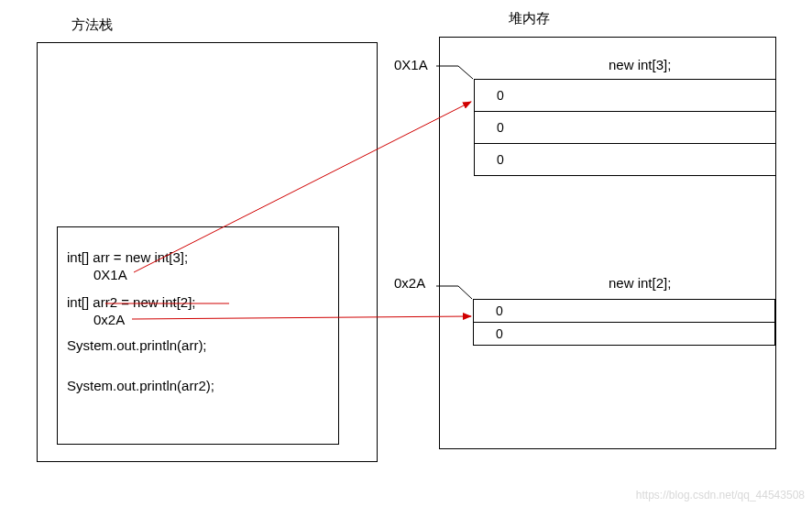  Describe the element at coordinates (110, 275) in the screenshot. I see `code-addr-arr: 0X1A` at that location.